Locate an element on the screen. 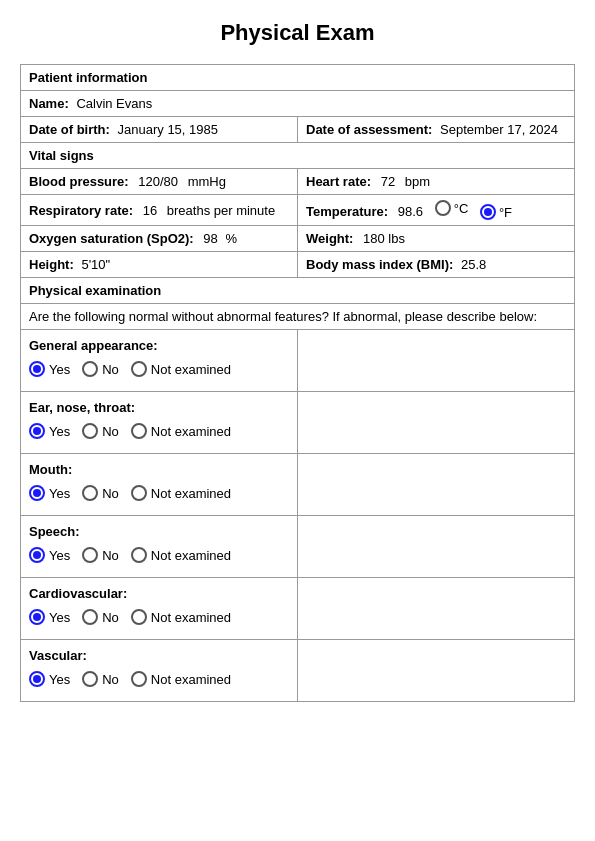 This screenshot has height=841, width=595. general-no-label: No is located at coordinates (100, 369).